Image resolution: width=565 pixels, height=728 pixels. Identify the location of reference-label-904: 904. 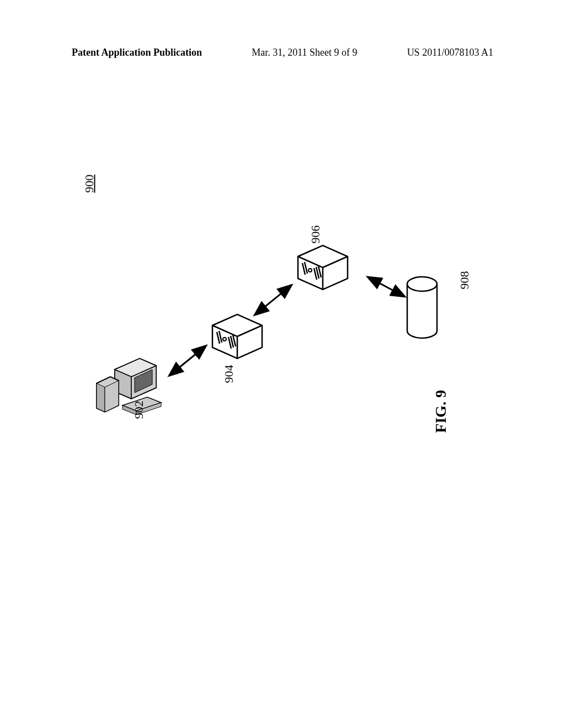
(229, 374).